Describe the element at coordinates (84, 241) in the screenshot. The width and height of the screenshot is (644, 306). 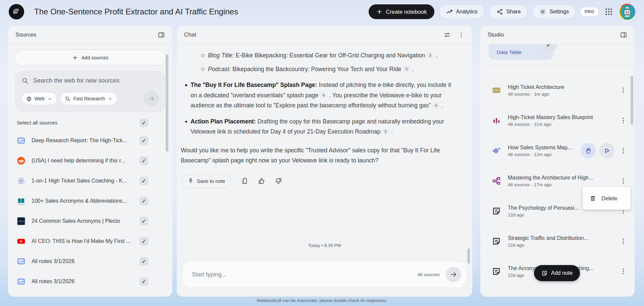
I see `source-title: AI CEO: THIS is How I'd Make My First ..…` at that location.